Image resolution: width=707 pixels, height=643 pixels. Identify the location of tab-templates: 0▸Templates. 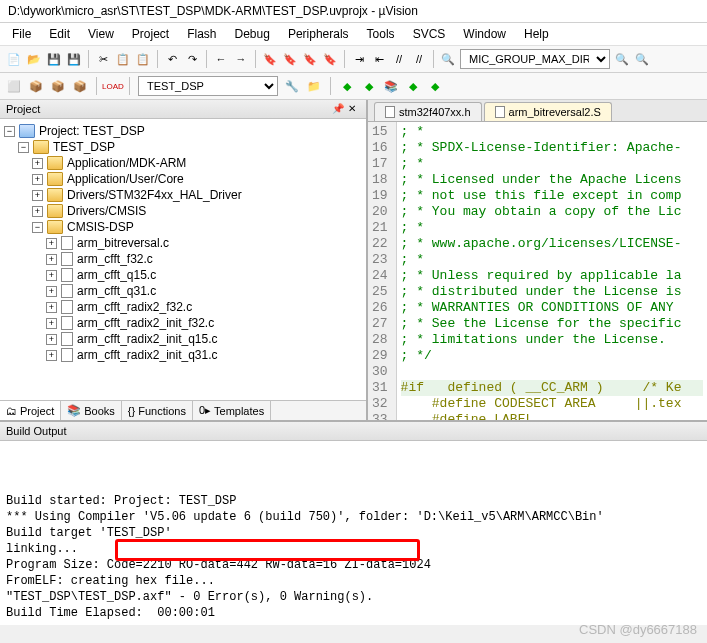
(232, 410).